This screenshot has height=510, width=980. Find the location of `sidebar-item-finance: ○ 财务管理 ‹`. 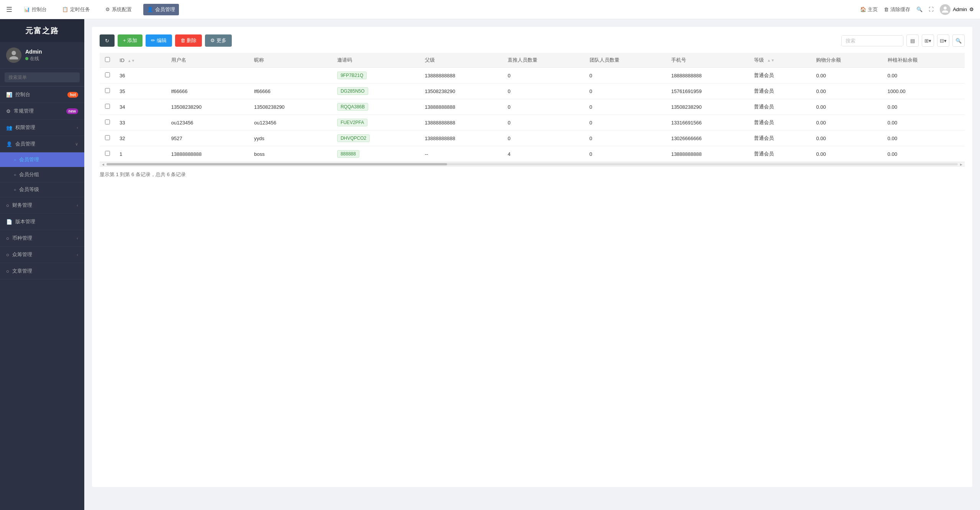

sidebar-item-finance: ○ 财务管理 ‹ is located at coordinates (42, 205).